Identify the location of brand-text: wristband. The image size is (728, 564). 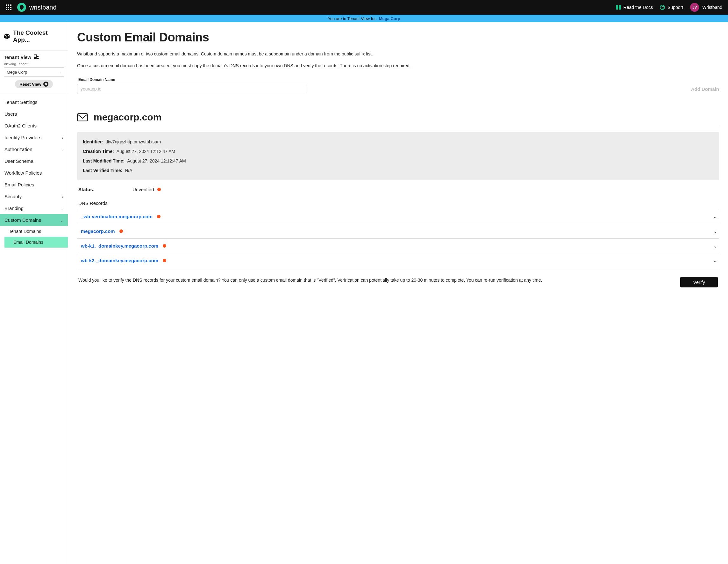
(43, 7).